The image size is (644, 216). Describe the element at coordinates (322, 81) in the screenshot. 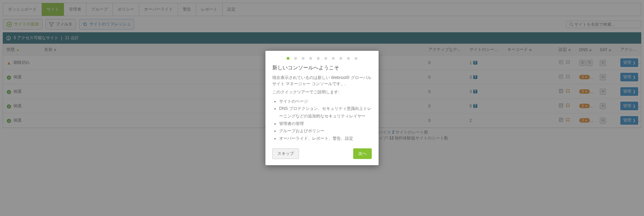

I see `modal-text-1: 現在表示されているのは新しい Webroot® グローバル サイト マネージャー…` at that location.